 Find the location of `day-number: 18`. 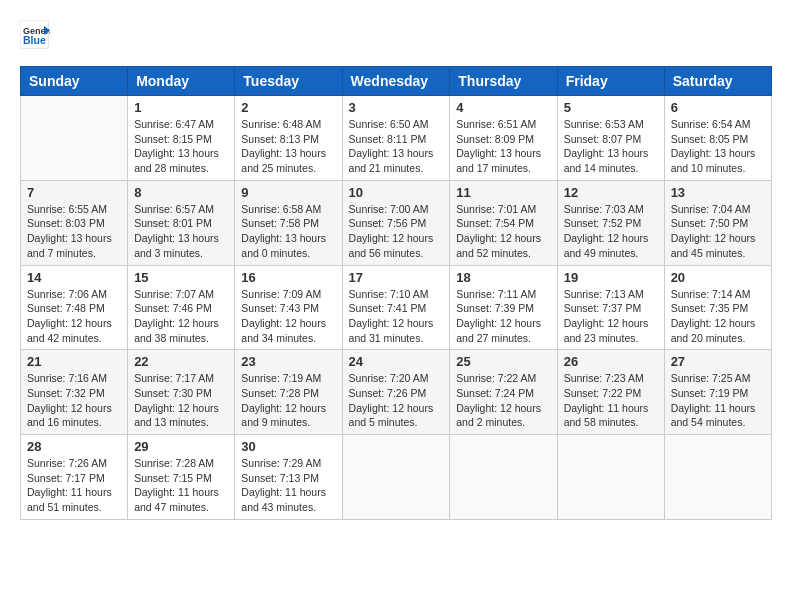

day-number: 18 is located at coordinates (503, 278).